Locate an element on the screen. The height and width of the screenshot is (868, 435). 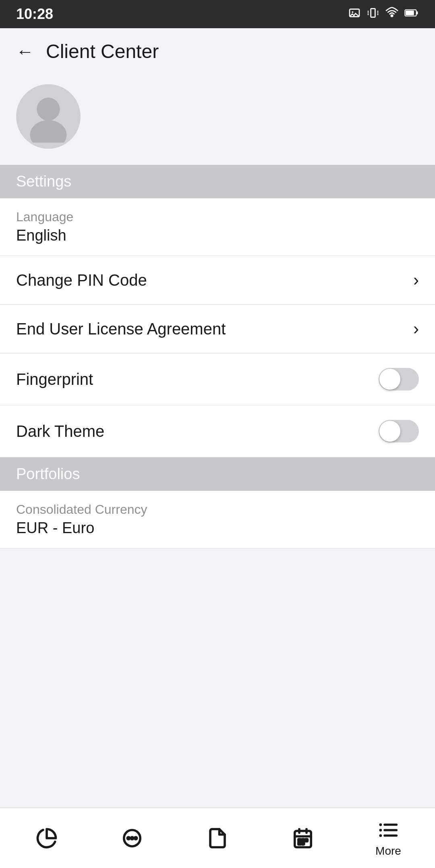
status-bar: 10:28 is located at coordinates (218, 14).